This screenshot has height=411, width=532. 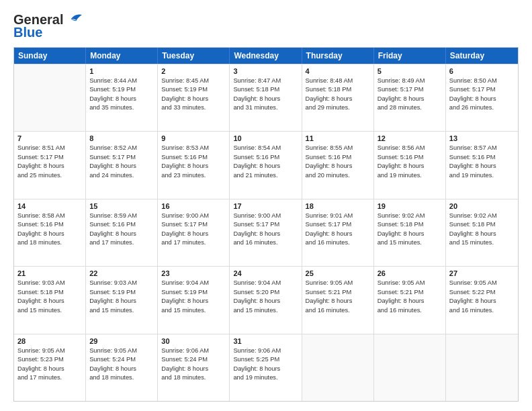 What do you see at coordinates (122, 81) in the screenshot?
I see `sunrise-text: Sunrise: 8:44 AM` at bounding box center [122, 81].